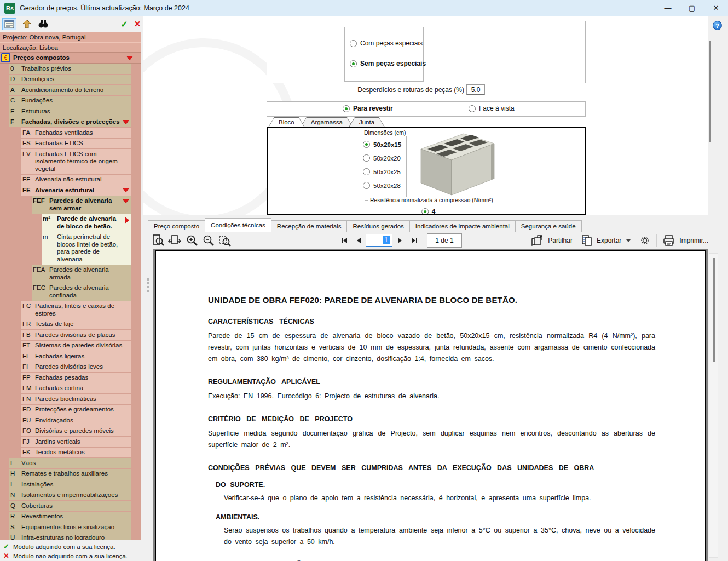 The image size is (728, 561). I want to click on tree-item-0: 0Trabalhos prévios, so click(70, 69).